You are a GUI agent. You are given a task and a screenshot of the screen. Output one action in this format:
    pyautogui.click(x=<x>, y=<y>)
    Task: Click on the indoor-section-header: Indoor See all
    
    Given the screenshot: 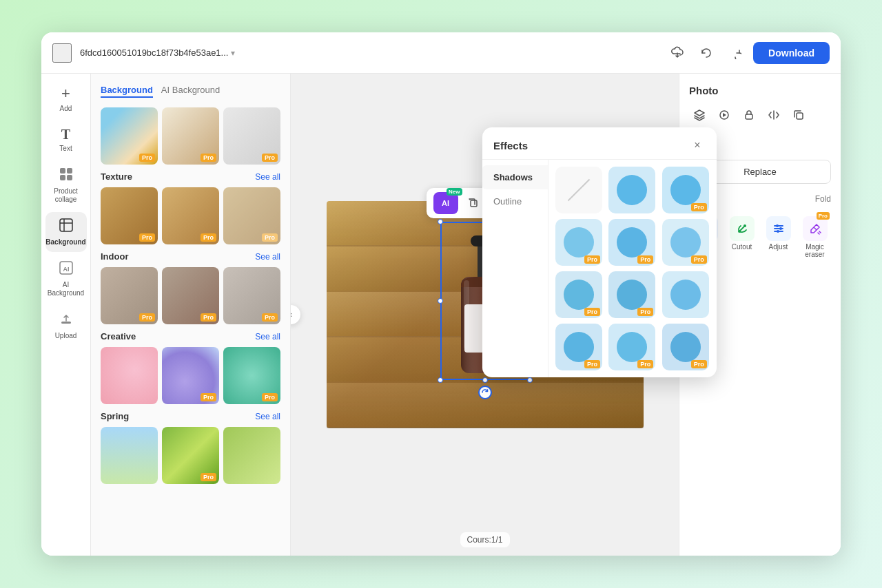 What is the action you would take?
    pyautogui.click(x=190, y=256)
    